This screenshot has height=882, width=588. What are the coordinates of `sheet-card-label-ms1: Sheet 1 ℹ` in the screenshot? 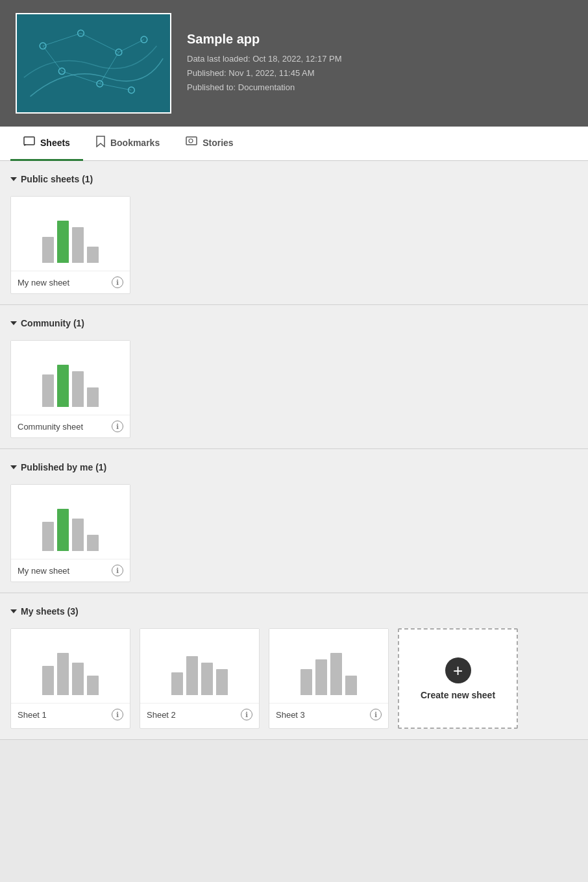 It's located at (70, 715).